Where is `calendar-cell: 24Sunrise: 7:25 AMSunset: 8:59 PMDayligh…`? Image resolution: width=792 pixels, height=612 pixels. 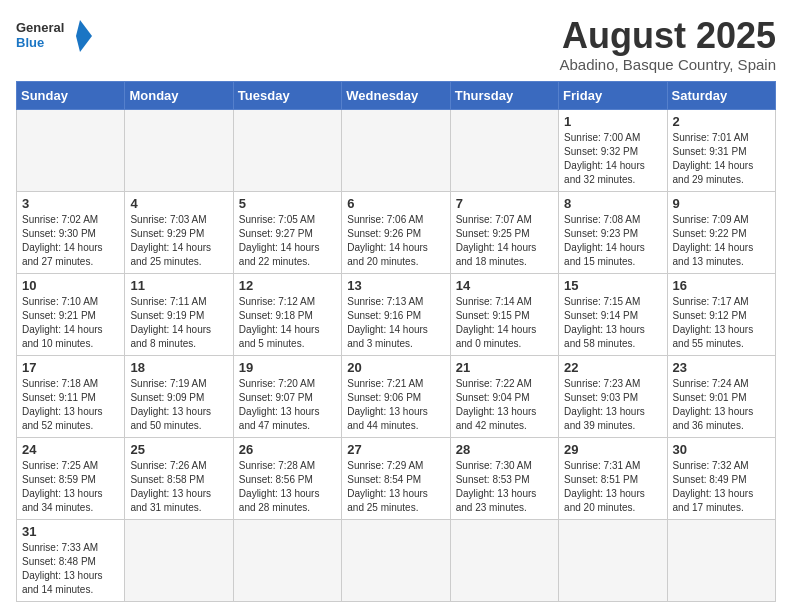
calendar-cell: 24Sunrise: 7:25 AMSunset: 8:59 PMDayligh… is located at coordinates (71, 478).